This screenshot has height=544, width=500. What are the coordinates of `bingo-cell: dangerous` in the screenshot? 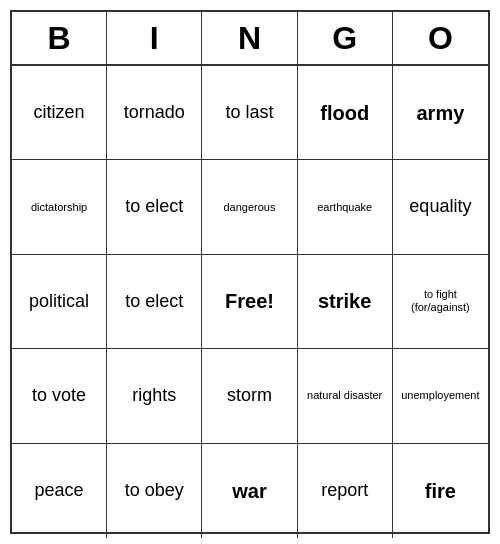 It's located at (250, 207).